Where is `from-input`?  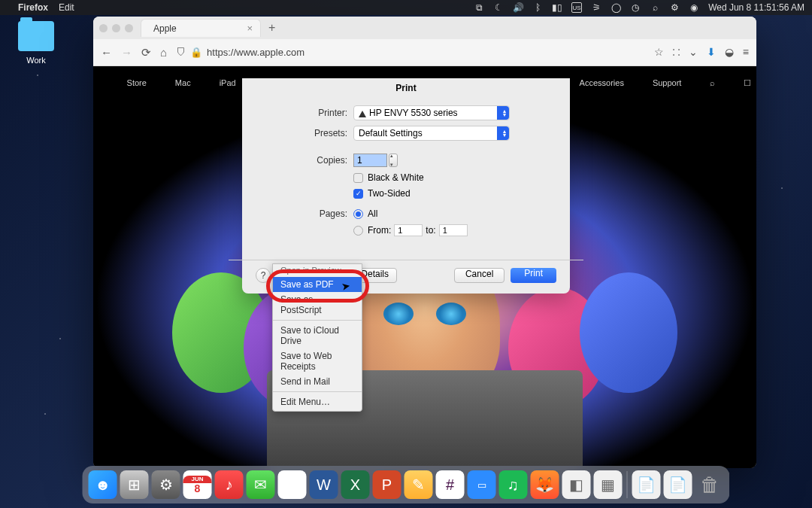 from-input is located at coordinates (408, 230).